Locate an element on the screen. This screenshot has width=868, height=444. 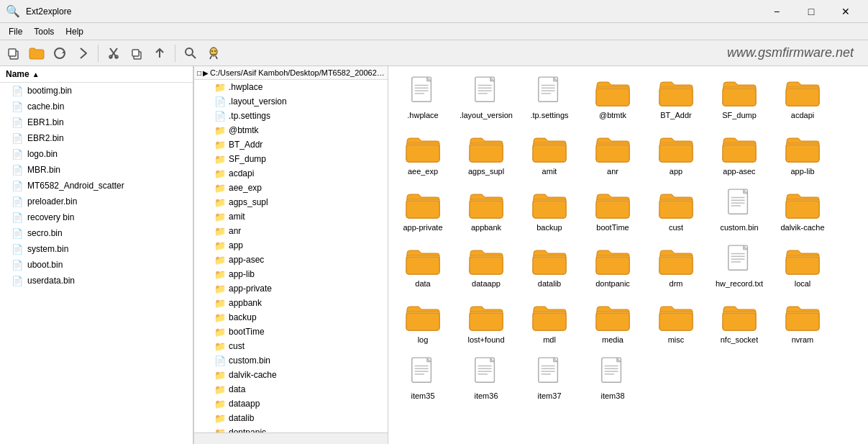
grid-item: BT_Addr is located at coordinates (676, 97).